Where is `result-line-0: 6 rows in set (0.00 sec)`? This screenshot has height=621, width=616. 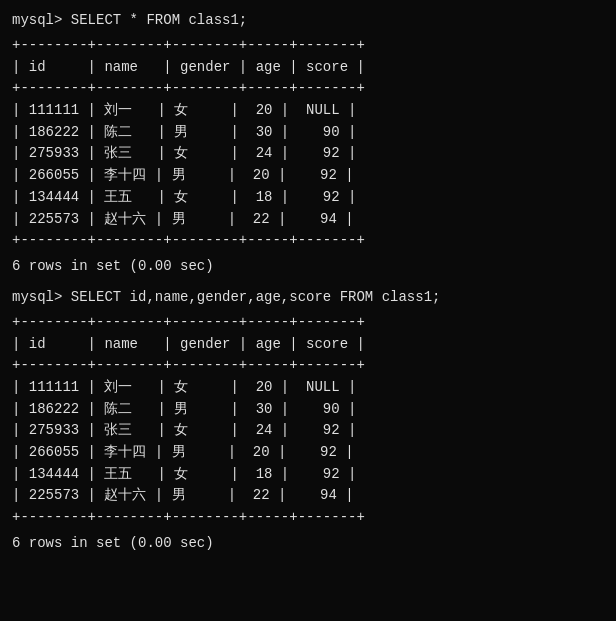
result-line-0: 6 rows in set (0.00 sec) is located at coordinates (308, 266).